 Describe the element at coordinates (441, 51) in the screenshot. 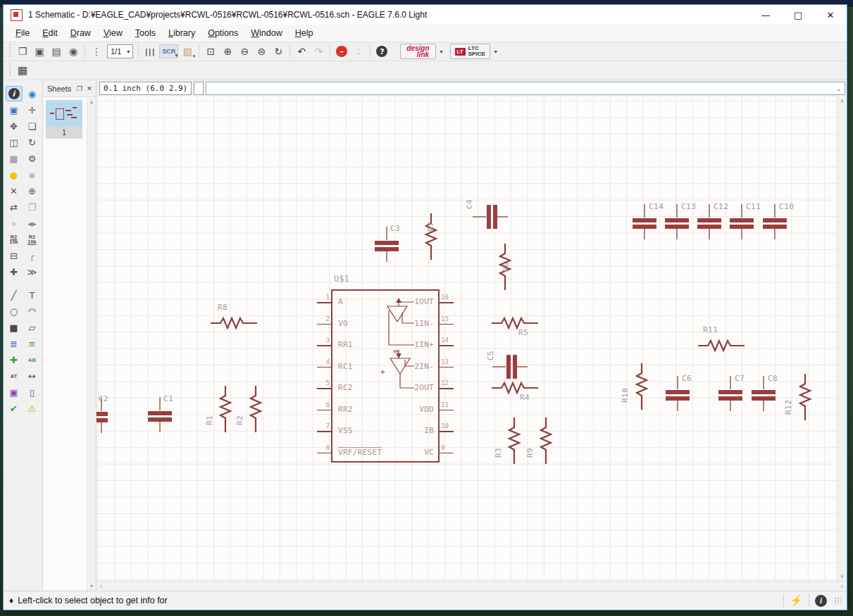

I see `designlink-dropdown-icon: ▾` at that location.